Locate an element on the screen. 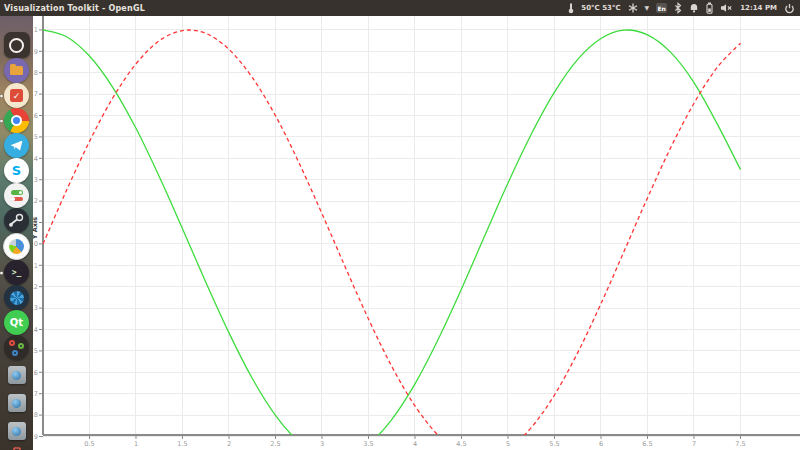  x-tick-label: 7.5 is located at coordinates (740, 444).